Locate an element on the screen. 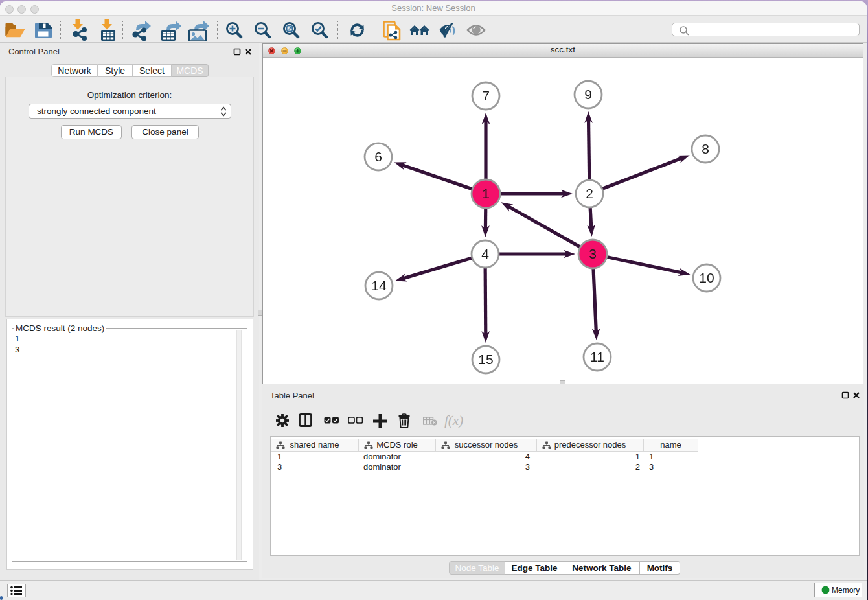 The width and height of the screenshot is (868, 600). svg-text: 3 is located at coordinates (593, 254).